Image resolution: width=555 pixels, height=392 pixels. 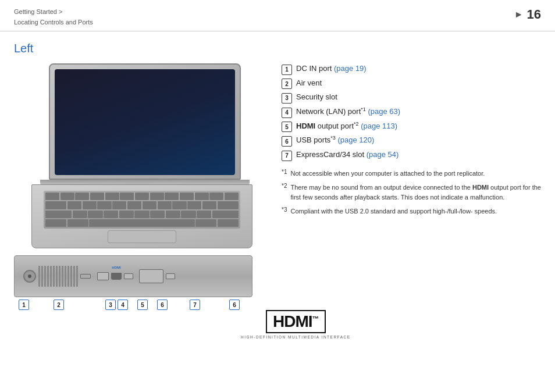 What do you see at coordinates (145, 122) in the screenshot?
I see `laptop-display` at bounding box center [145, 122].